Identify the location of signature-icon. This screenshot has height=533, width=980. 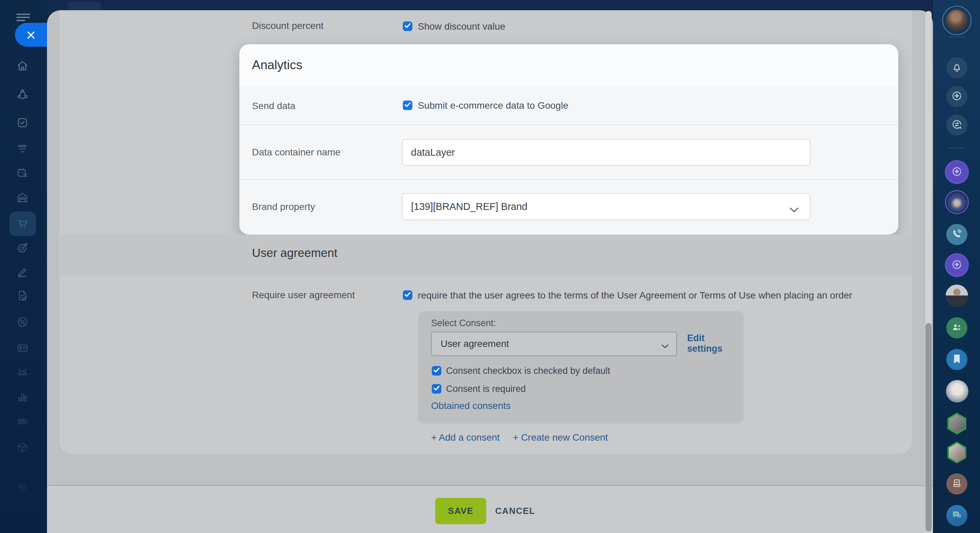
(22, 272).